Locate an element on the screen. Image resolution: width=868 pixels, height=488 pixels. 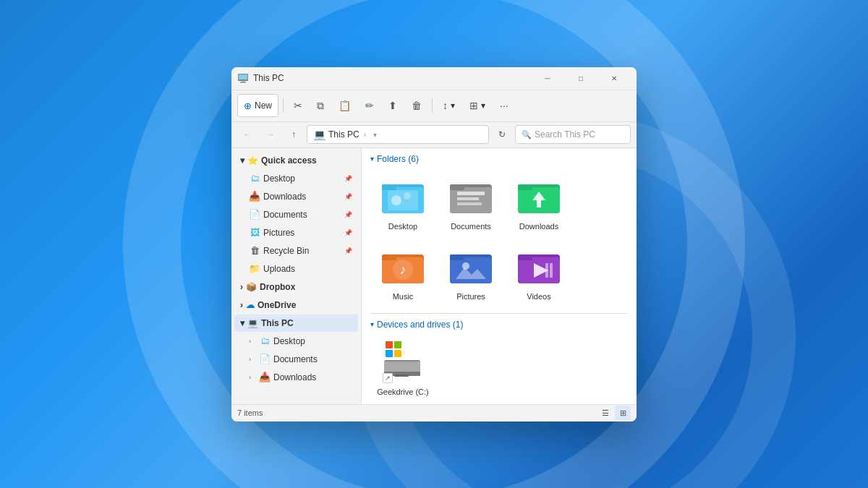
delete-button: 🗑 is located at coordinates (417, 106).